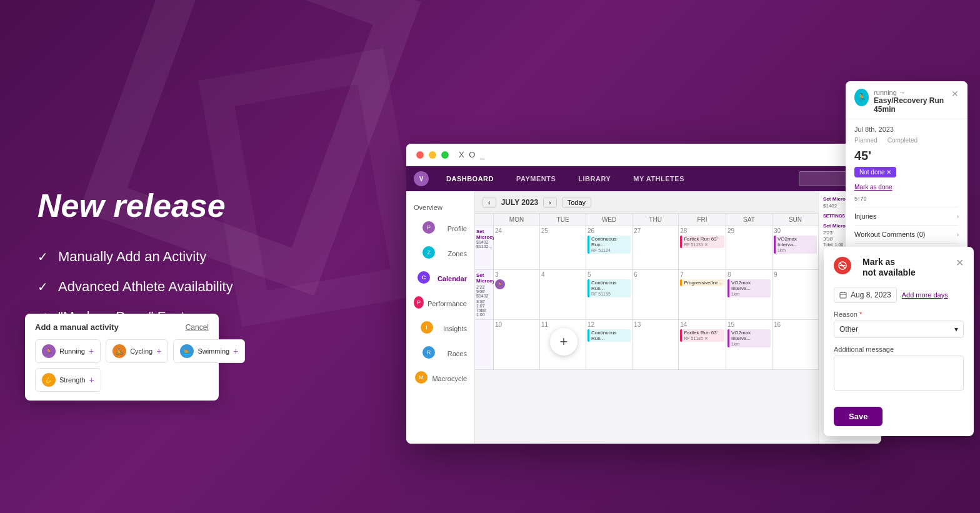  I want to click on add-popup-title: Add a manual activity, so click(77, 327).